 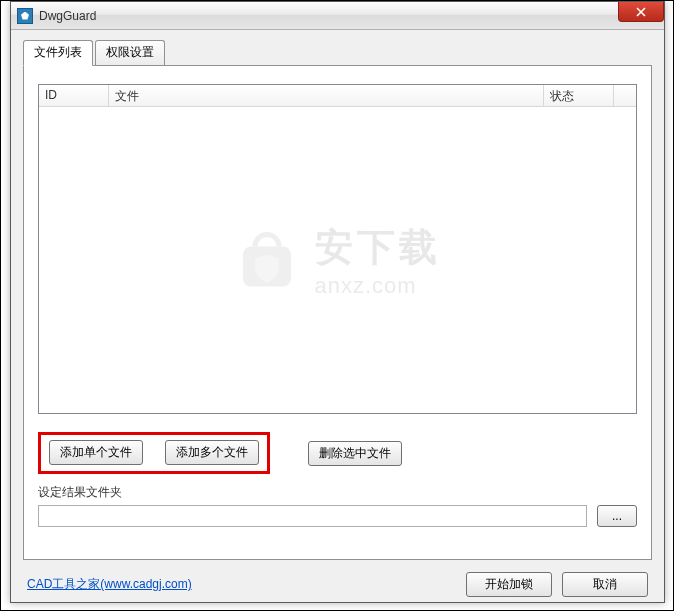 What do you see at coordinates (579, 96) in the screenshot?
I see `column-header-state: 状态` at bounding box center [579, 96].